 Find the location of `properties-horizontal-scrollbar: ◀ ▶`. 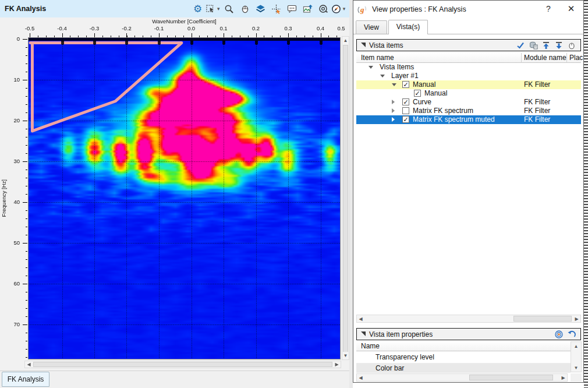

properties-horizontal-scrollbar: ◀ ▶ is located at coordinates (462, 378).